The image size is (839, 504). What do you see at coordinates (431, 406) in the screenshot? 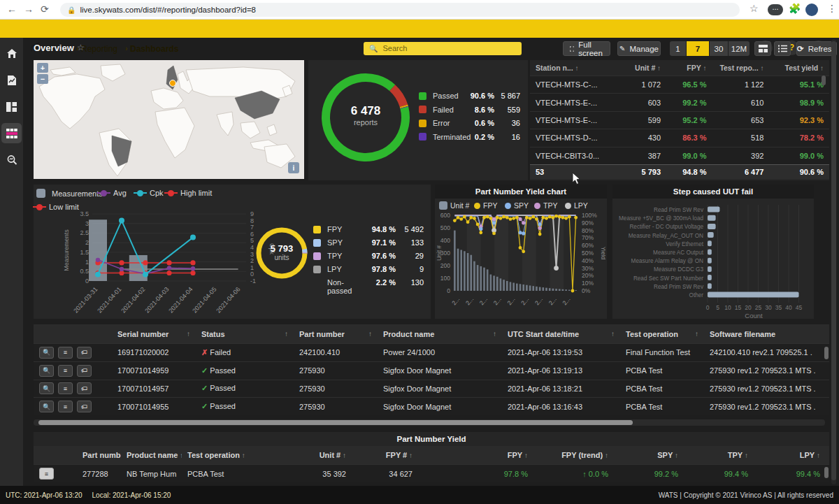
I see `report-table-row: 🔍≡🏷170071014955✓ Passed275930Sigfox Door…` at bounding box center [431, 406].